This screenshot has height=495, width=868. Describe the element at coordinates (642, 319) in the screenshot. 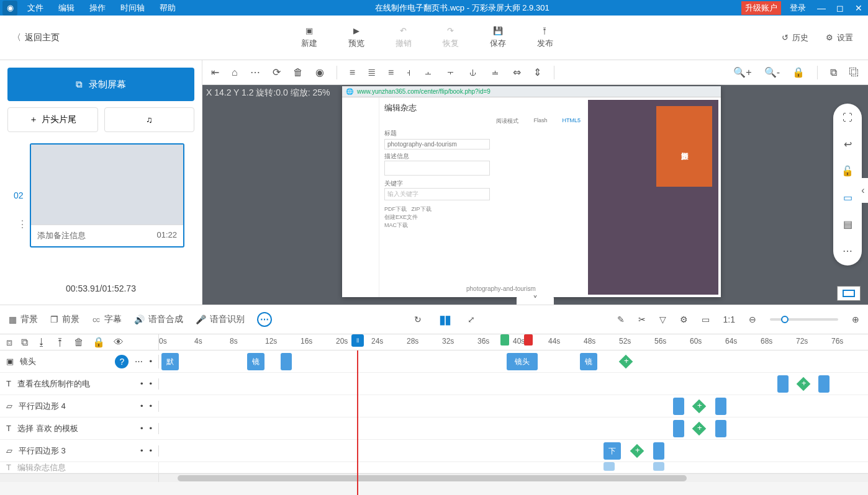

I see `crop-icon: ✂` at that location.